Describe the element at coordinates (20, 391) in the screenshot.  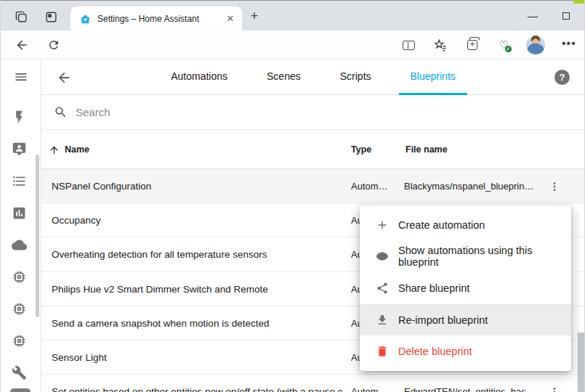
I see `sidebar-partial-icon` at that location.